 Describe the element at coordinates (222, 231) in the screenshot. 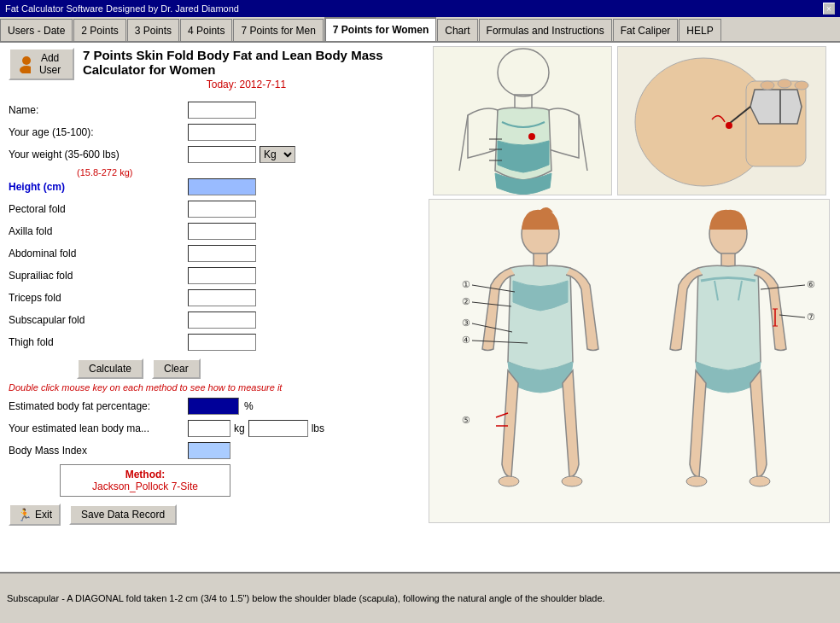

I see `axilla-input` at that location.